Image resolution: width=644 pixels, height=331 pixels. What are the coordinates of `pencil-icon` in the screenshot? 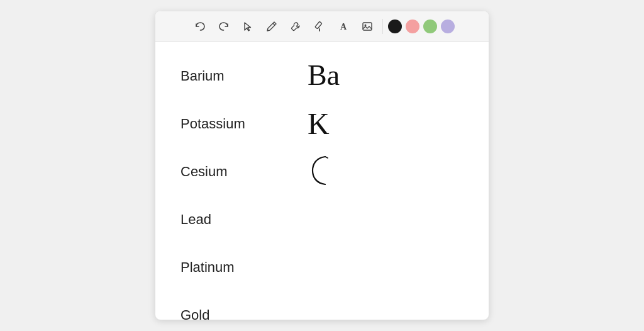 It's located at (272, 26).